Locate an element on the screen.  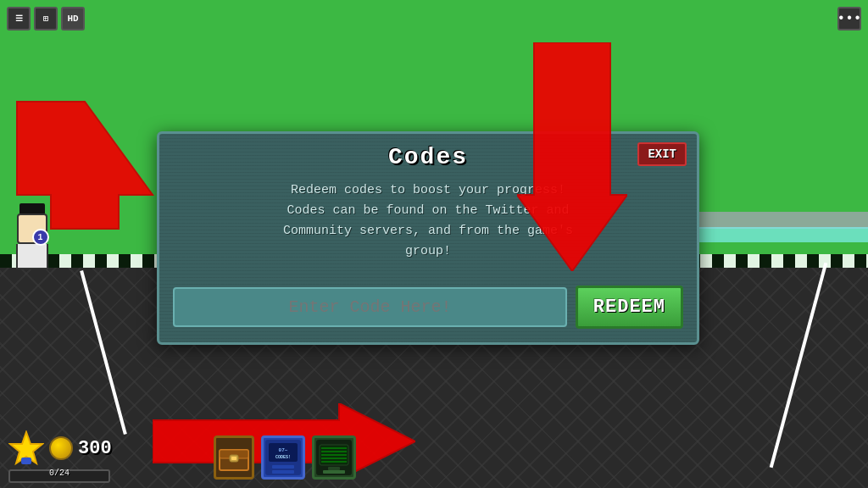
toolbar: ☰ ⊞ HD is located at coordinates (46, 19).